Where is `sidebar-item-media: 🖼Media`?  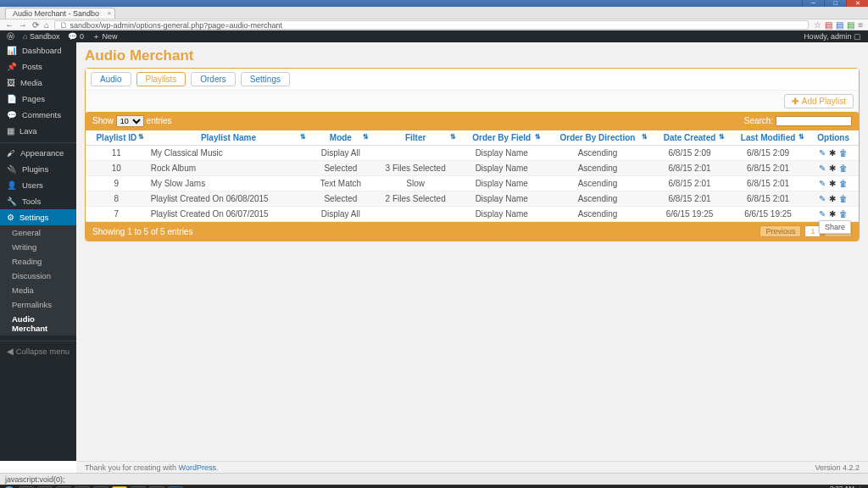
sidebar-item-media: 🖼Media is located at coordinates (38, 83).